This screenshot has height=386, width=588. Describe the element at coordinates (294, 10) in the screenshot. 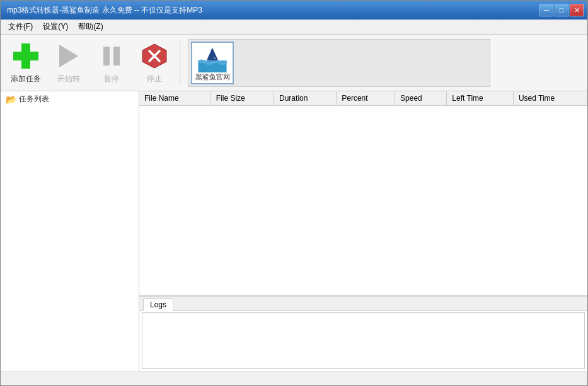

I see `title-bar: mp3格式转换器-黑鲨鱼制造 永久免费 -- 不仅仅是支持MP3 ─ □ ✕` at that location.